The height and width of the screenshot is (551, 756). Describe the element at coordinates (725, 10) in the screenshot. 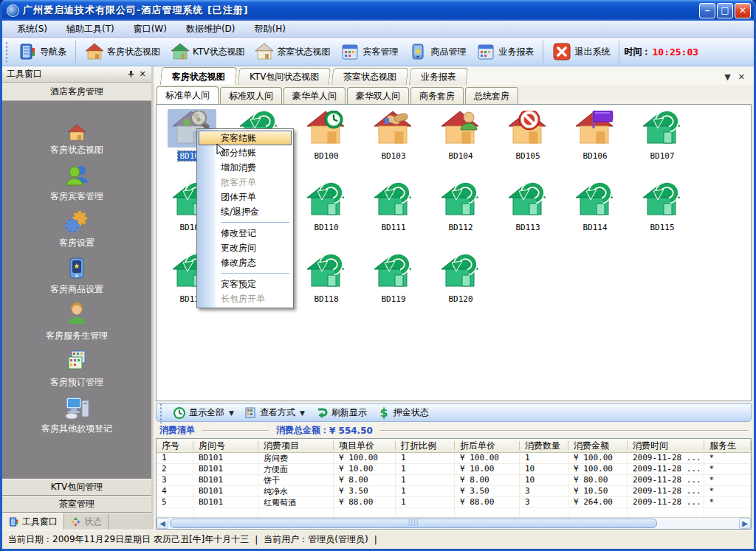

I see `maximize-button: □` at that location.